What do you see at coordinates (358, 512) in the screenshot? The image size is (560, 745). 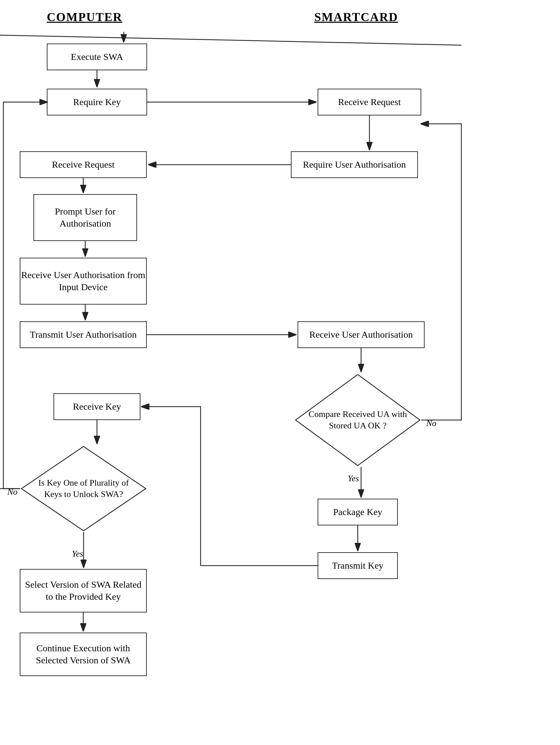 I see `box-package-key: Package Key` at bounding box center [358, 512].